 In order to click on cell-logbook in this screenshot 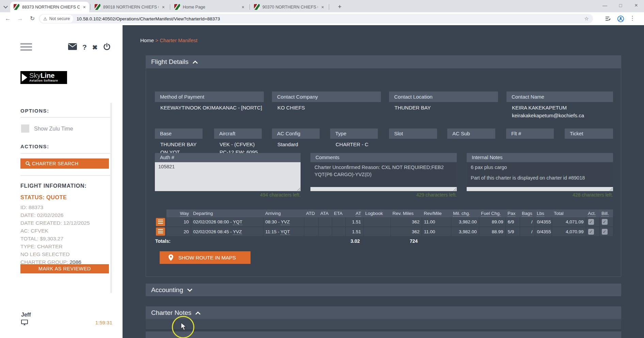, I will do `click(377, 232)`.